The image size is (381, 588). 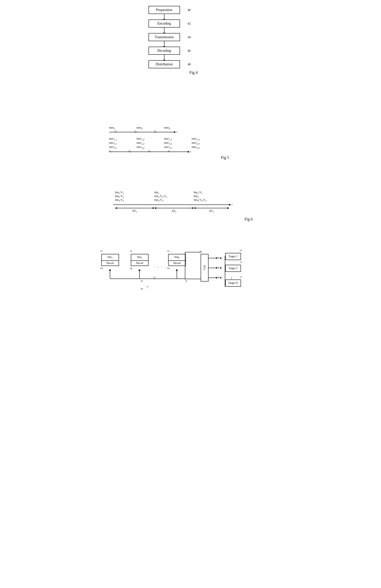 What do you see at coordinates (241, 262) in the screenshot?
I see `label-14-2: 14` at bounding box center [241, 262].